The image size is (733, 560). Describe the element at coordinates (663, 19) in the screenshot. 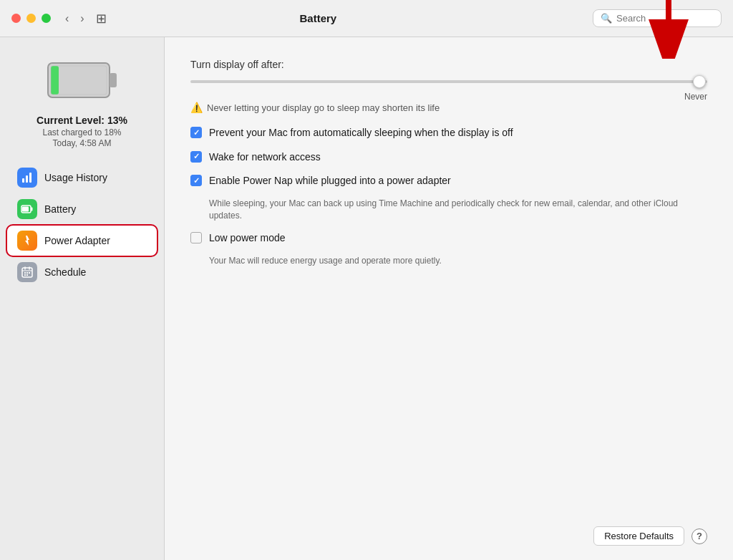

I see `search-input` at that location.